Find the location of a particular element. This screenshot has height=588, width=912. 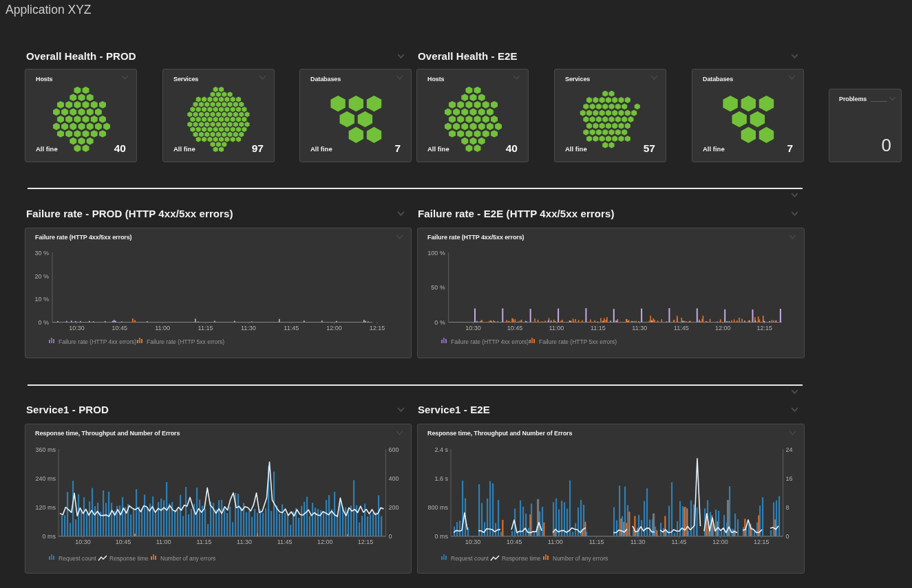

svg-text: 100 % is located at coordinates (436, 253).